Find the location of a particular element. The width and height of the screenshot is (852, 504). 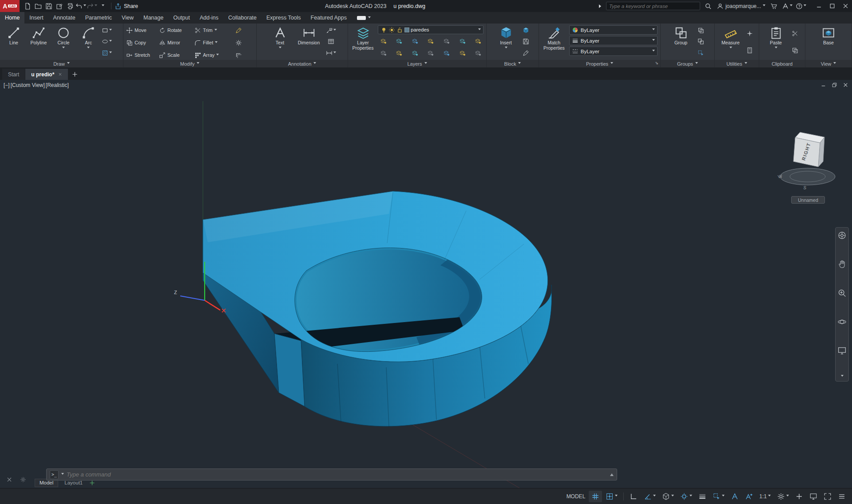

close-command-line-icon is located at coordinates (9, 480).